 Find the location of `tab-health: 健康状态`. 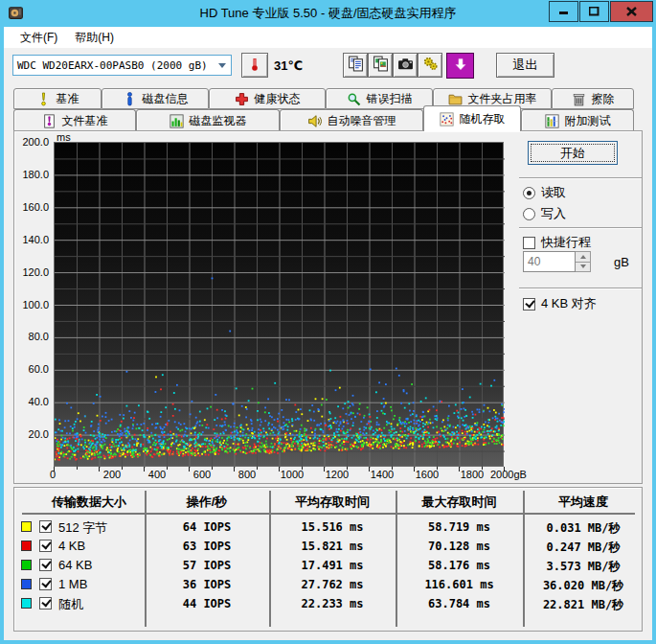

tab-health: 健康状态 is located at coordinates (267, 99).